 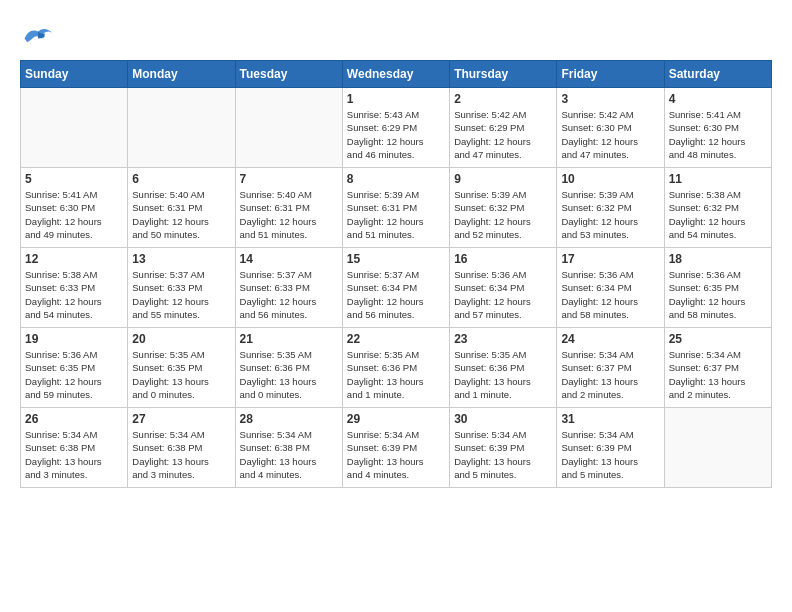 What do you see at coordinates (718, 339) in the screenshot?
I see `day-number: 25` at bounding box center [718, 339].